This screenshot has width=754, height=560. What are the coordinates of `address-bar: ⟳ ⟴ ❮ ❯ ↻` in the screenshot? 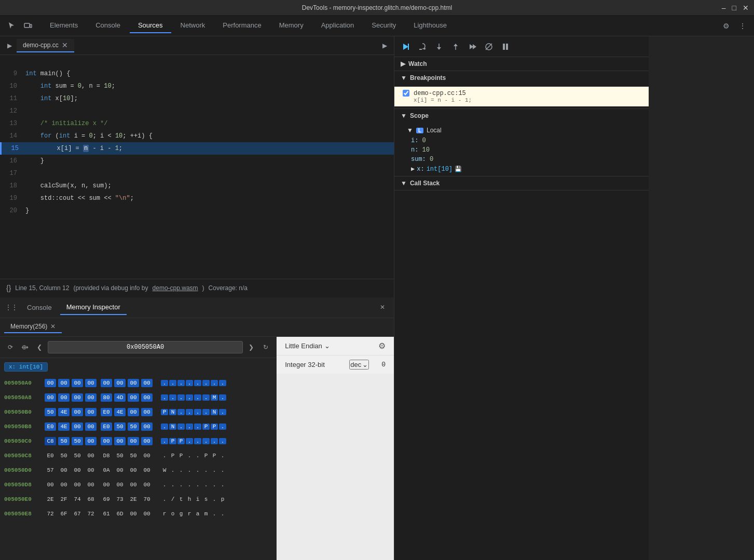 It's located at (138, 348).